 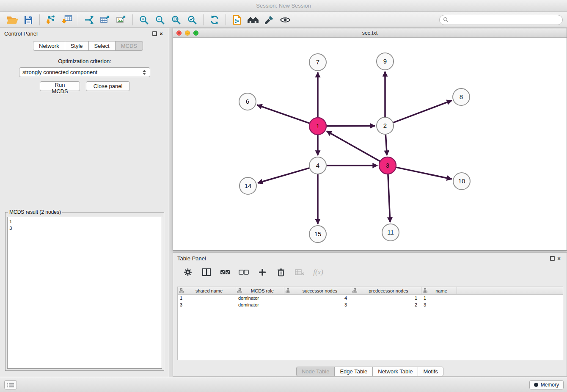 What do you see at coordinates (77, 46) in the screenshot?
I see `tab-style: Style` at bounding box center [77, 46].